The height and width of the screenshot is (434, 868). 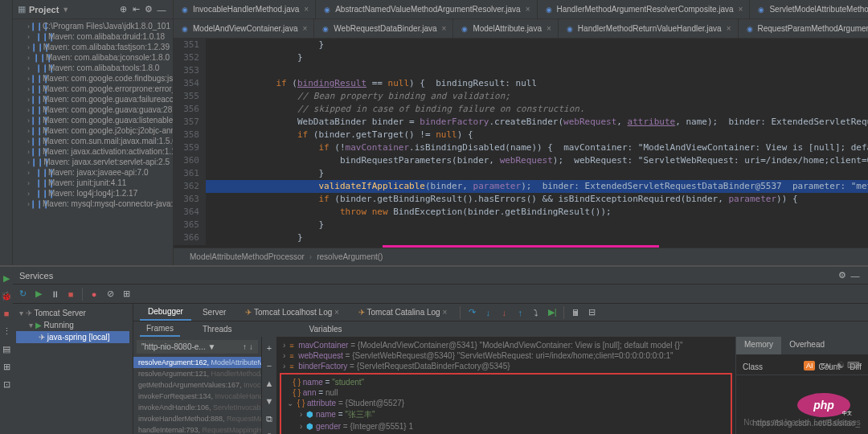 I want to click on up-icon: ▲, so click(x=269, y=383).